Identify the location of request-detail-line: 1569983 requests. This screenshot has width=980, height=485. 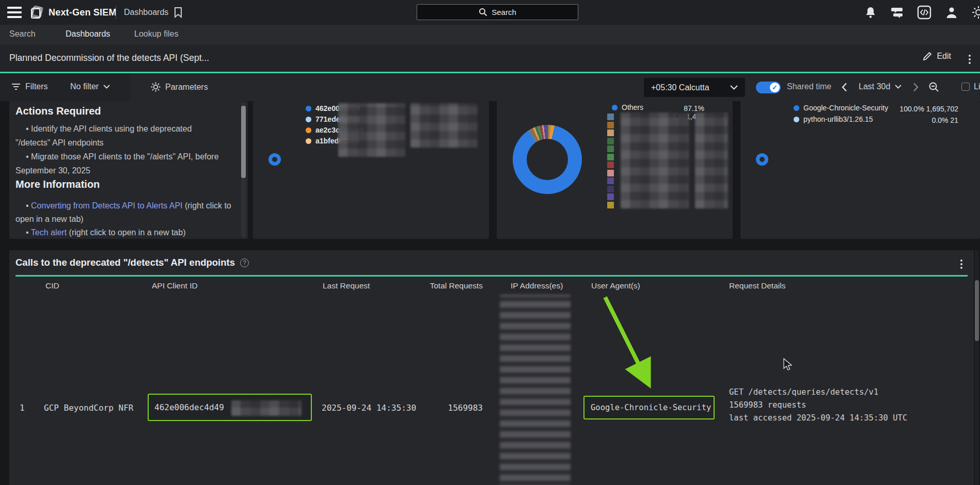
(818, 406).